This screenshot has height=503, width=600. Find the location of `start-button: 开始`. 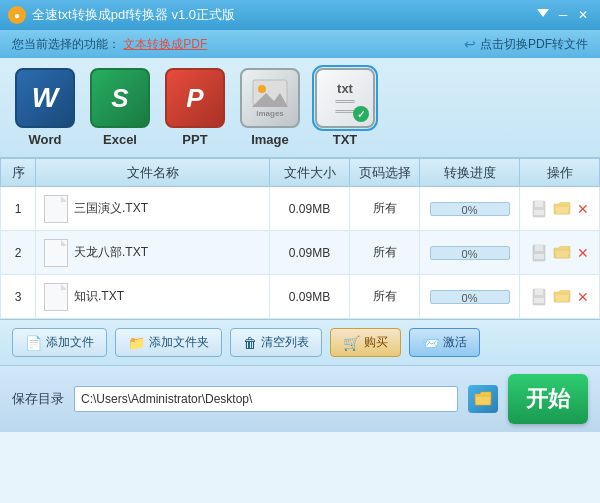

start-button: 开始 is located at coordinates (548, 399).